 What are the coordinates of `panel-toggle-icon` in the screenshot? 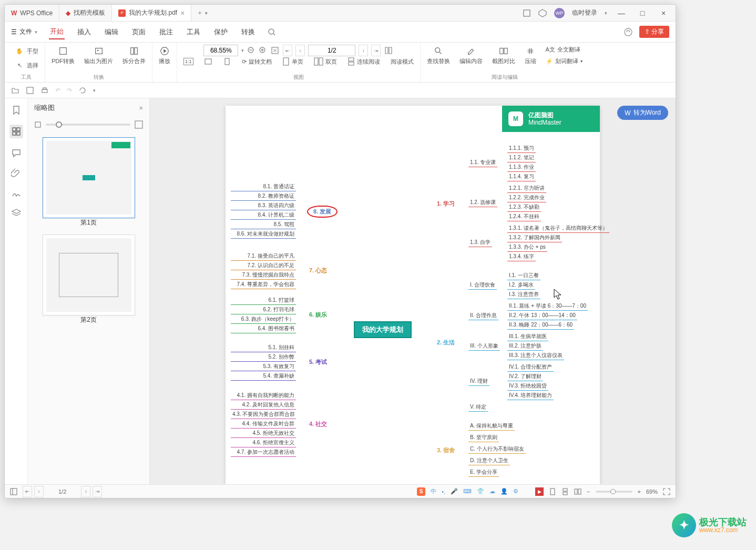 It's located at (14, 492).